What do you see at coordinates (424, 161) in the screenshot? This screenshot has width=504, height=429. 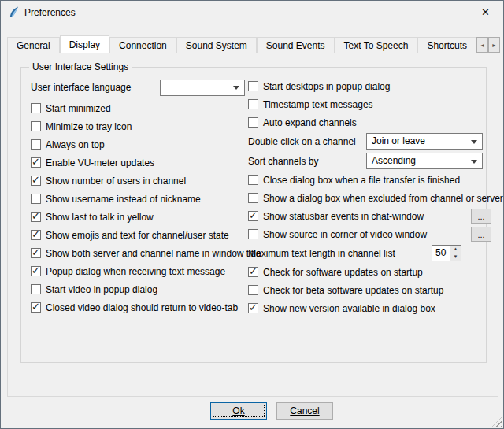 I see `select-sort-channels-by: Ascending` at bounding box center [424, 161].